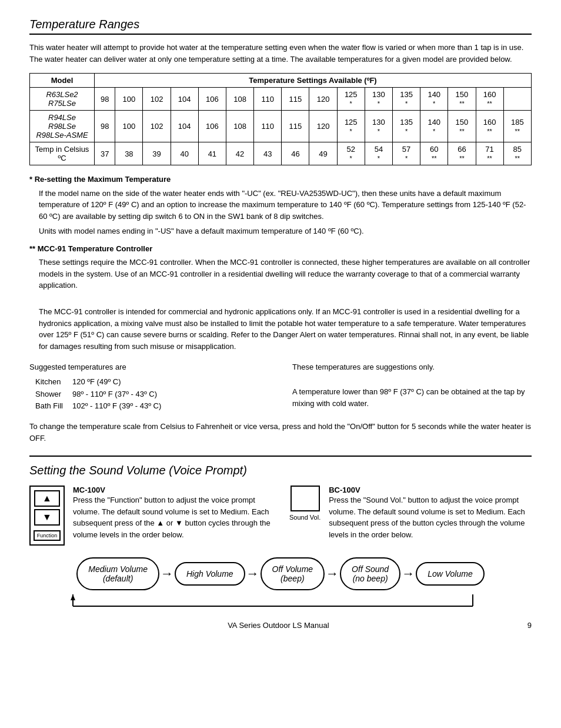 This screenshot has width=561, height=728. What do you see at coordinates (430, 513) in the screenshot?
I see `bc-info: BC-100V Press the "Sound Vol." button to…` at bounding box center [430, 513].